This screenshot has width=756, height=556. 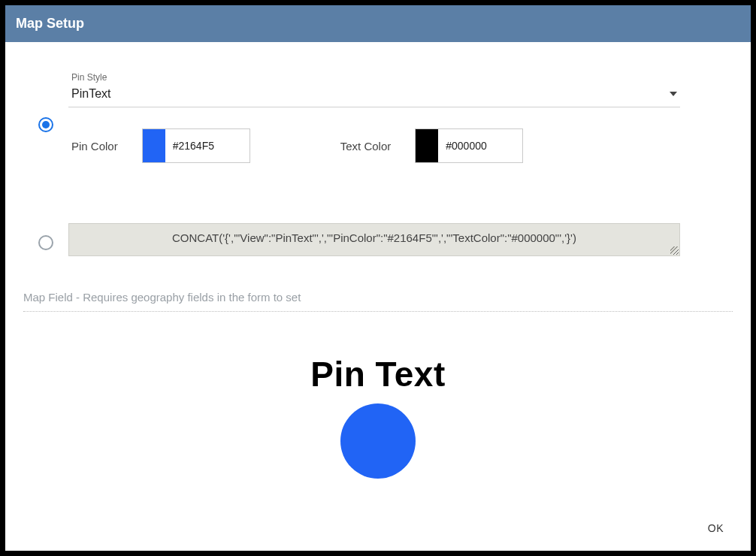 What do you see at coordinates (196, 146) in the screenshot?
I see `pin-color-input` at bounding box center [196, 146].